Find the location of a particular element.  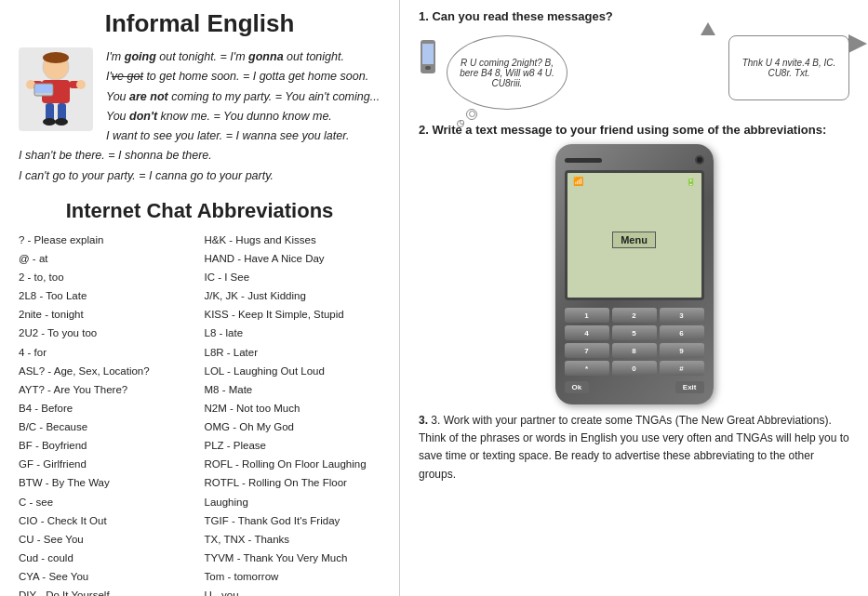

key-6: 6 is located at coordinates (682, 333).